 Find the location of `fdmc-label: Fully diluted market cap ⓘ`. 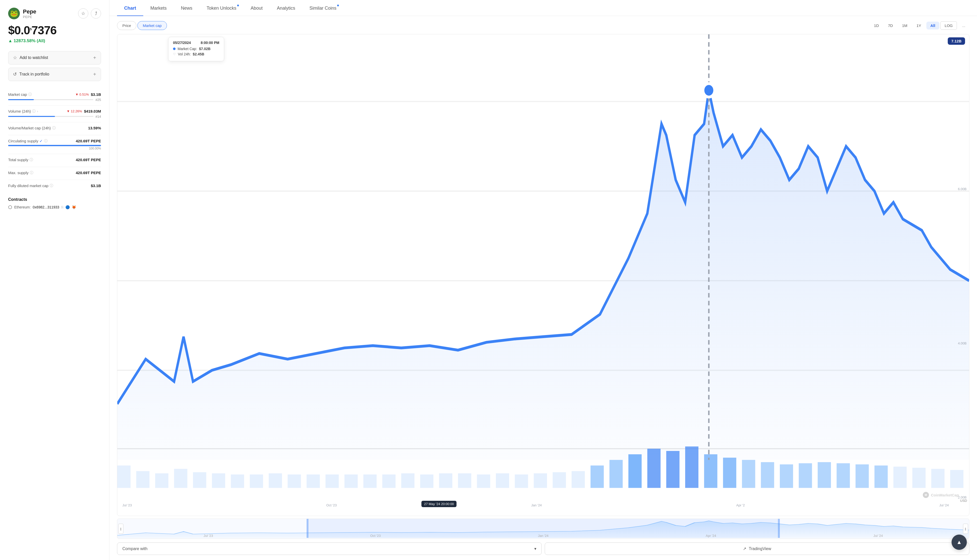

fdmc-label: Fully diluted market cap ⓘ is located at coordinates (31, 186).